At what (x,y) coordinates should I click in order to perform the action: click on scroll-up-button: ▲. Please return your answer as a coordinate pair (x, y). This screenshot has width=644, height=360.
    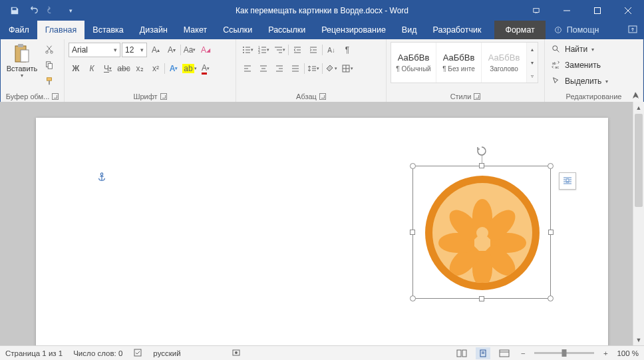
    Looking at the image, I should click on (639, 108).